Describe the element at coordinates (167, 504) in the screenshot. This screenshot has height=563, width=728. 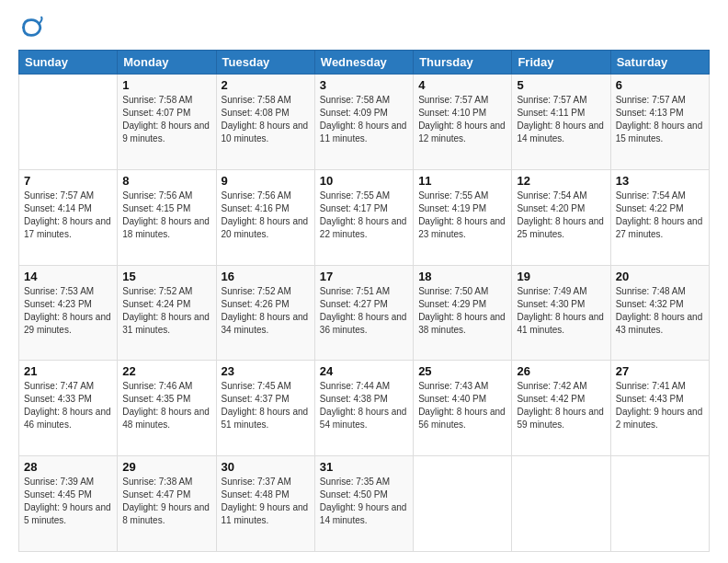
I see `calendar-cell: 29Sunrise: 7:38 AMSunset: 4:47 PMDayligh…` at that location.